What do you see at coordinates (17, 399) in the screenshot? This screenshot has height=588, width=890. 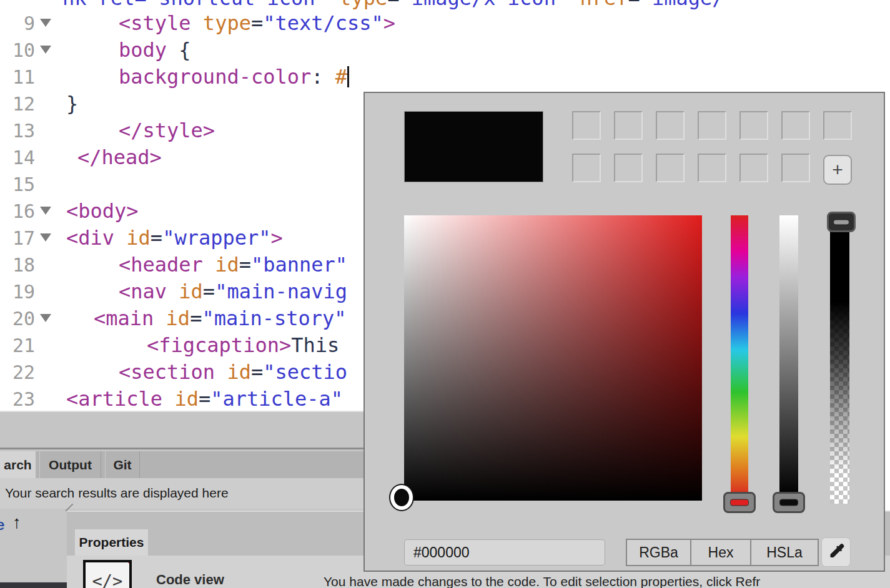 I see `line-number: 23` at bounding box center [17, 399].